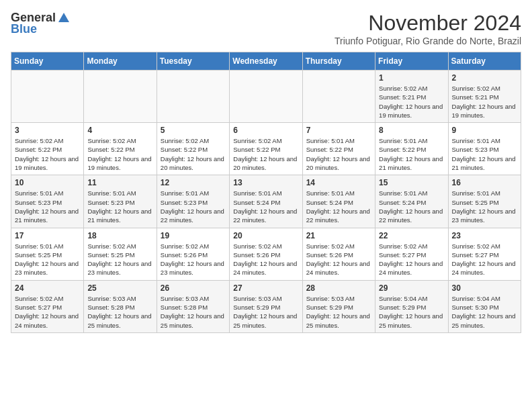  I want to click on day-number: 8, so click(411, 130).